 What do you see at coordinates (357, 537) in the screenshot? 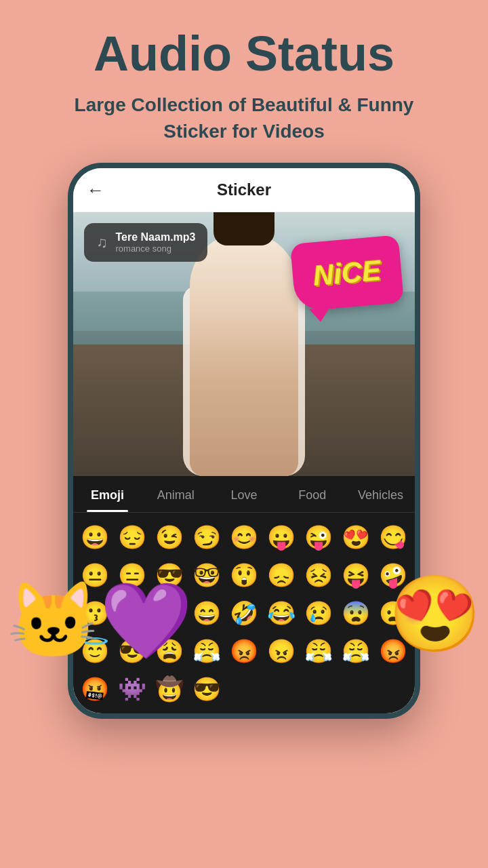
I see `emoji-item: 😍` at bounding box center [357, 537].